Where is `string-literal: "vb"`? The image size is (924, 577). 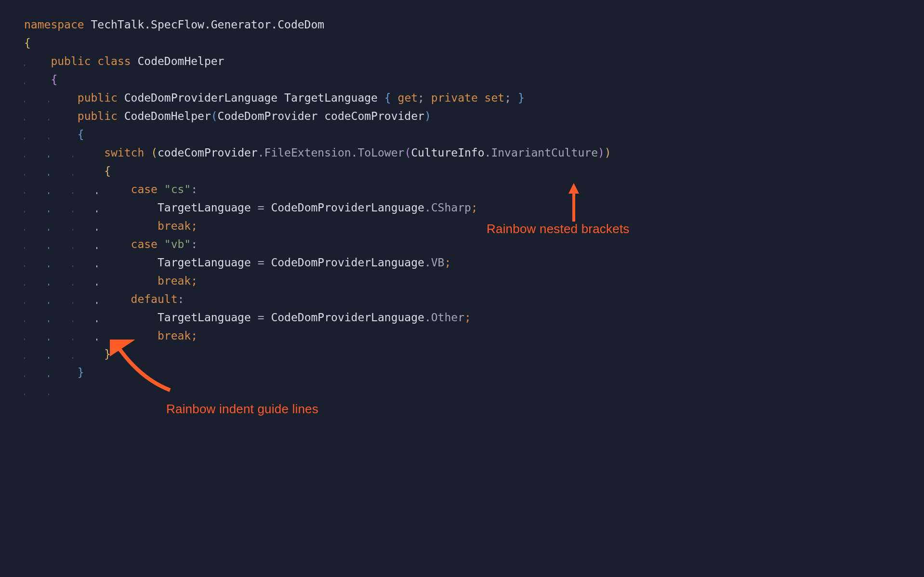 string-literal: "vb" is located at coordinates (177, 244).